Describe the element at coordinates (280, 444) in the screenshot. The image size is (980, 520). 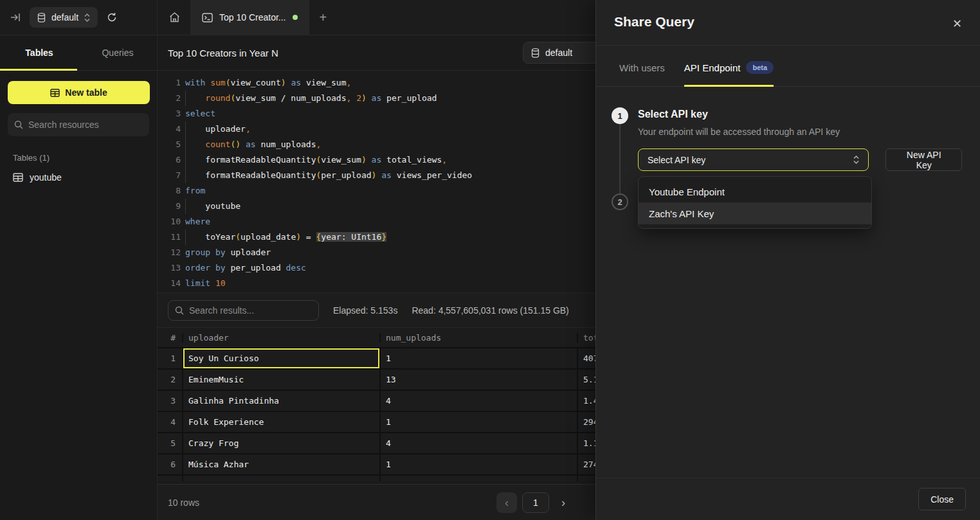
I see `uploader-cell: Crazy Frog` at that location.